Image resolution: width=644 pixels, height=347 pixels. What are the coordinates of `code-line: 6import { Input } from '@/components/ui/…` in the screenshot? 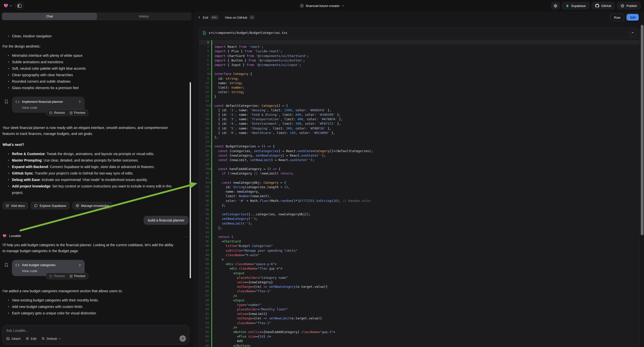 It's located at (420, 65).